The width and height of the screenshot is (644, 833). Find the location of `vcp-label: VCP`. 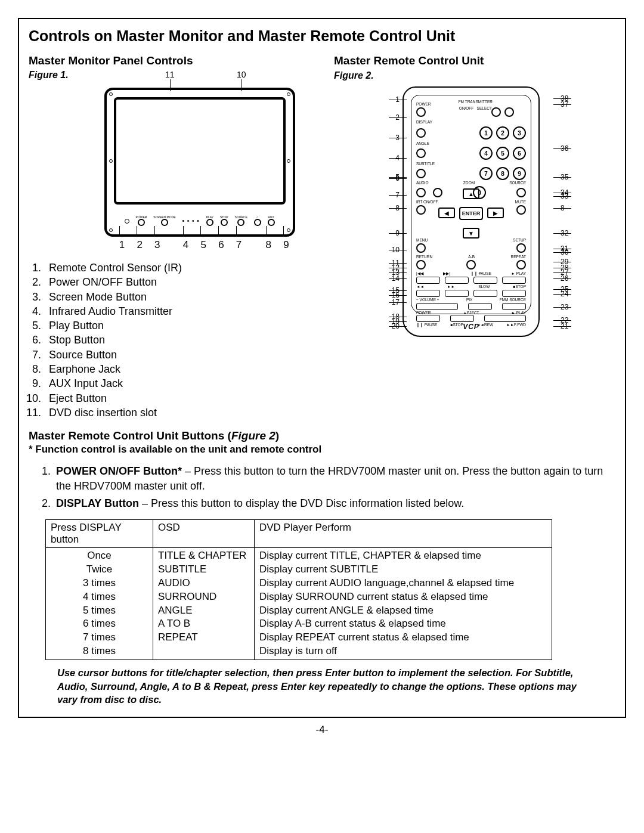

vcp-label: VCP is located at coordinates (471, 327).